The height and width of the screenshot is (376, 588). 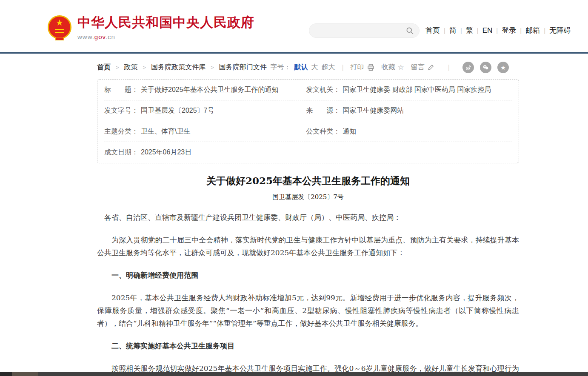 I want to click on article-paragraph: 2025年，基本公共卫生服务经费人均财政补助标准增加5元，达到99元。新增经费用…, so click(x=308, y=310).